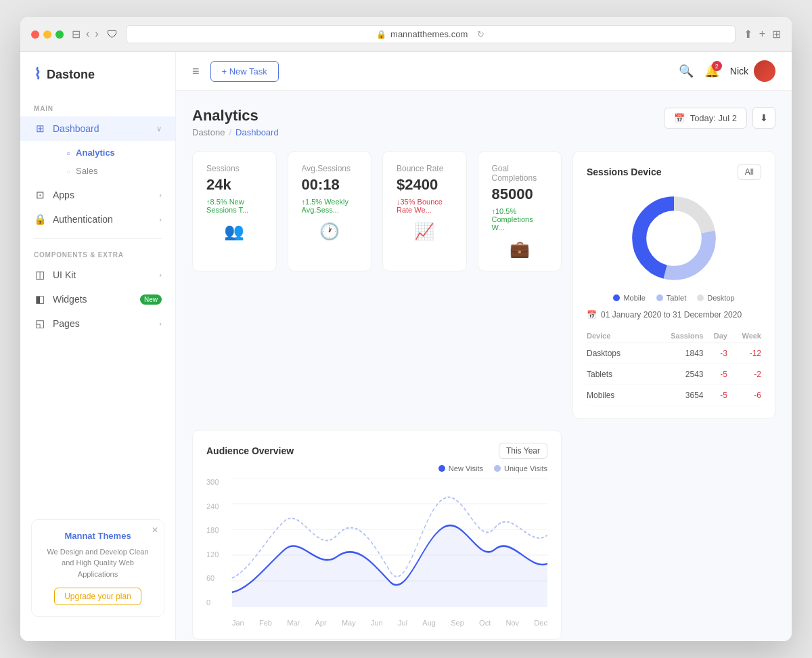 This screenshot has height=658, width=812. I want to click on y-label-60: 60, so click(217, 578).